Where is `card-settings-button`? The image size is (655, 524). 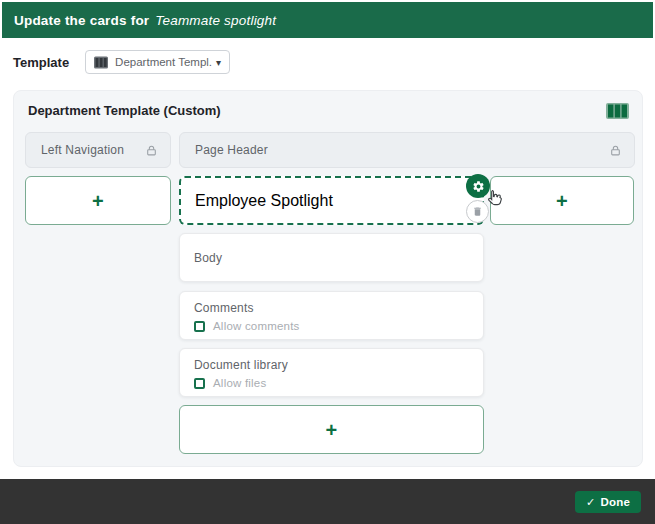
card-settings-button is located at coordinates (478, 186).